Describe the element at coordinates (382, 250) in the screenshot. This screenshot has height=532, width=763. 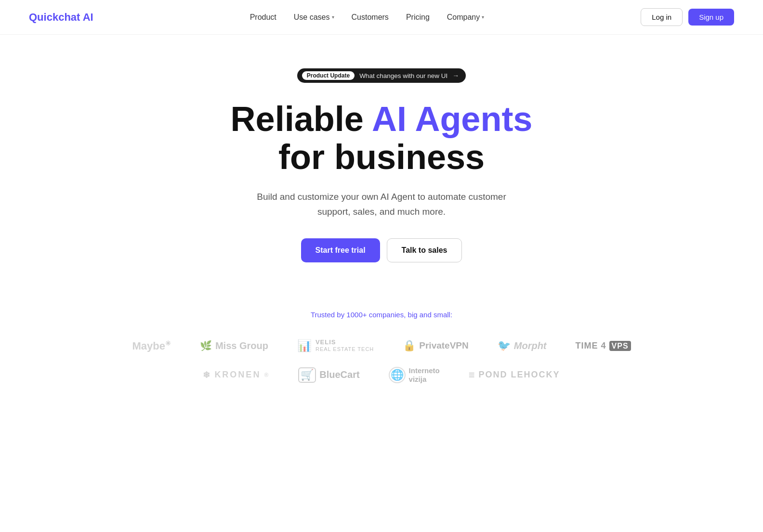
I see `hero-cta-buttons: Start free trial Talk to sales` at that location.